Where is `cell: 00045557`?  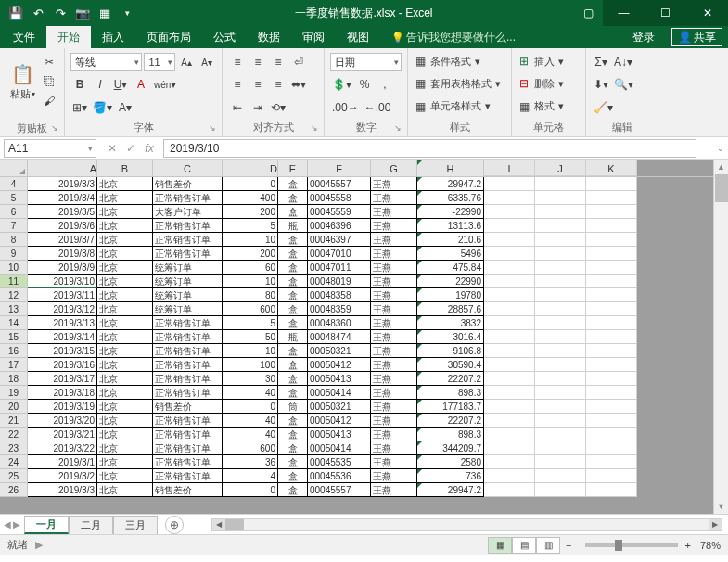
cell: 00045557 is located at coordinates (339, 184).